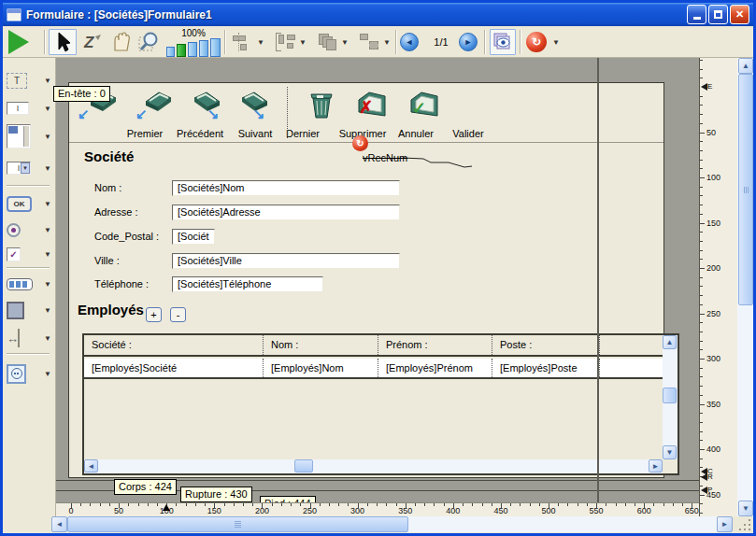 This screenshot has width=756, height=536. What do you see at coordinates (30, 168) in the screenshot?
I see `create-combo-button: I ▼ ▼` at bounding box center [30, 168].